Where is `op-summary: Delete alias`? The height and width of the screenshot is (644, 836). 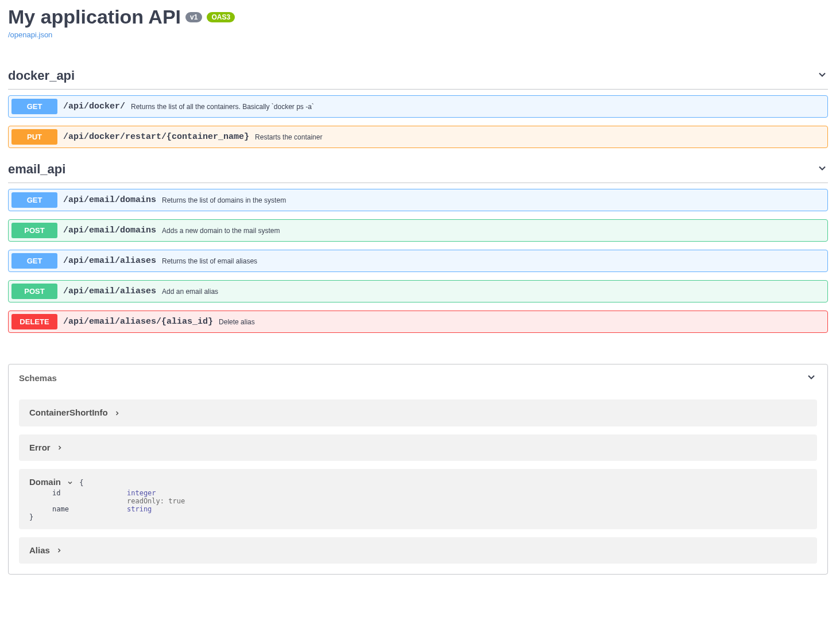
op-summary: Delete alias is located at coordinates (237, 322).